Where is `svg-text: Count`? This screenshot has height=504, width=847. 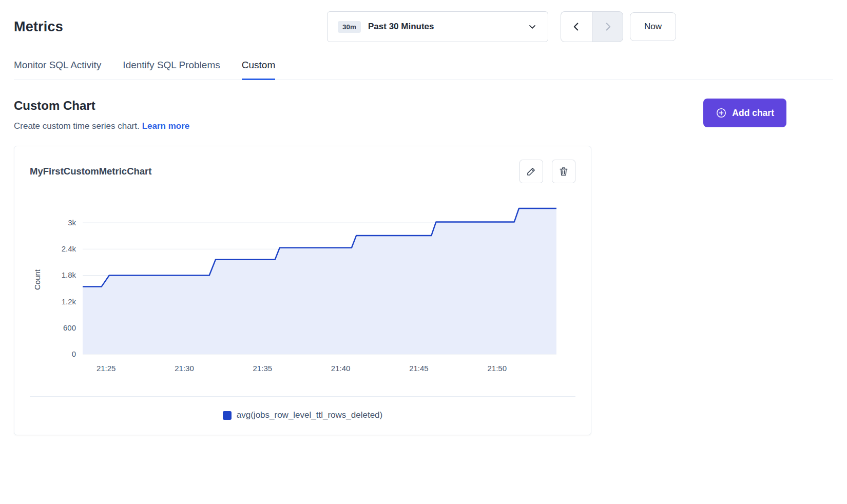
svg-text: Count is located at coordinates (37, 279).